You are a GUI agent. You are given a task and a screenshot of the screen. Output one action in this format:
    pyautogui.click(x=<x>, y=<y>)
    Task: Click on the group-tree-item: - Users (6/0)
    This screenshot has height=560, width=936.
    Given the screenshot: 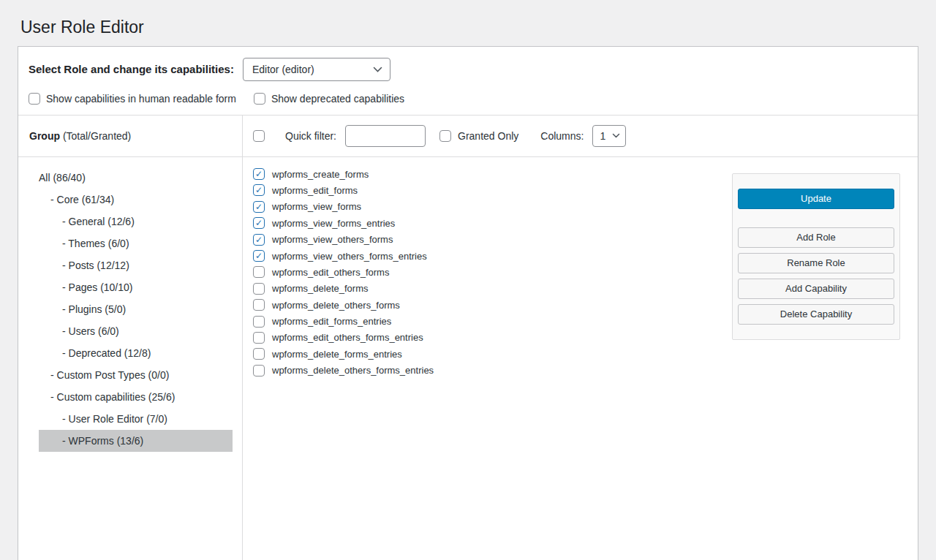 What is the action you would take?
    pyautogui.click(x=136, y=331)
    